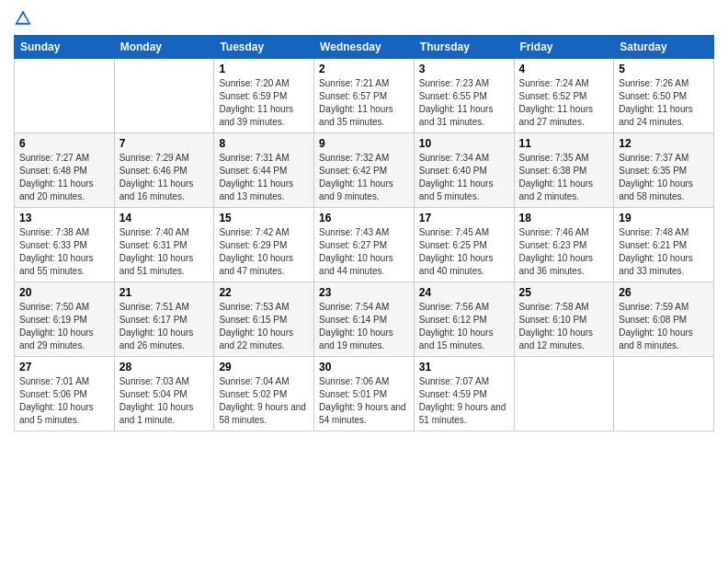  What do you see at coordinates (64, 394) in the screenshot?
I see `calendar-day-cell: 27Sunrise: 7:01 AM Sunset: 5:06 PM Dayli…` at bounding box center [64, 394].